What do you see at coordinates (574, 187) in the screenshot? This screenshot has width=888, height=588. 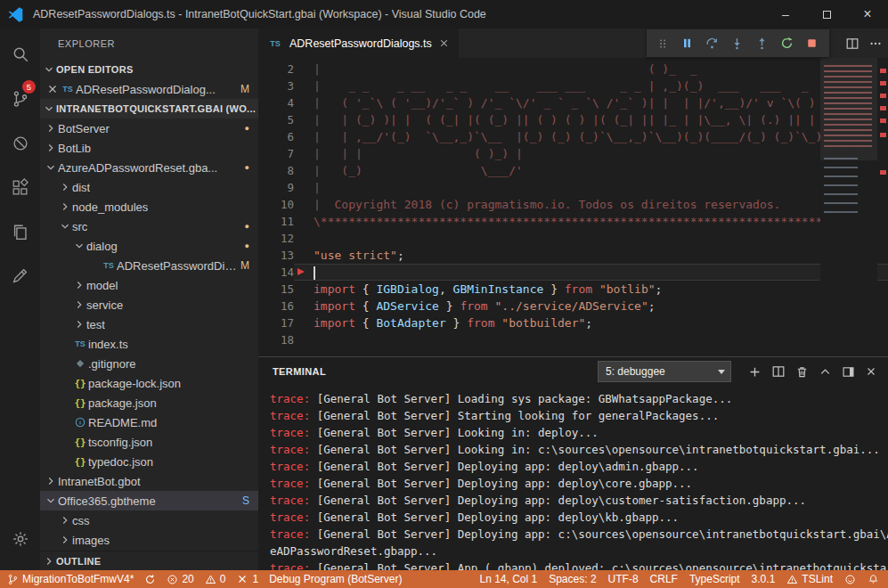 I see `code-line: 9| |` at bounding box center [574, 187].